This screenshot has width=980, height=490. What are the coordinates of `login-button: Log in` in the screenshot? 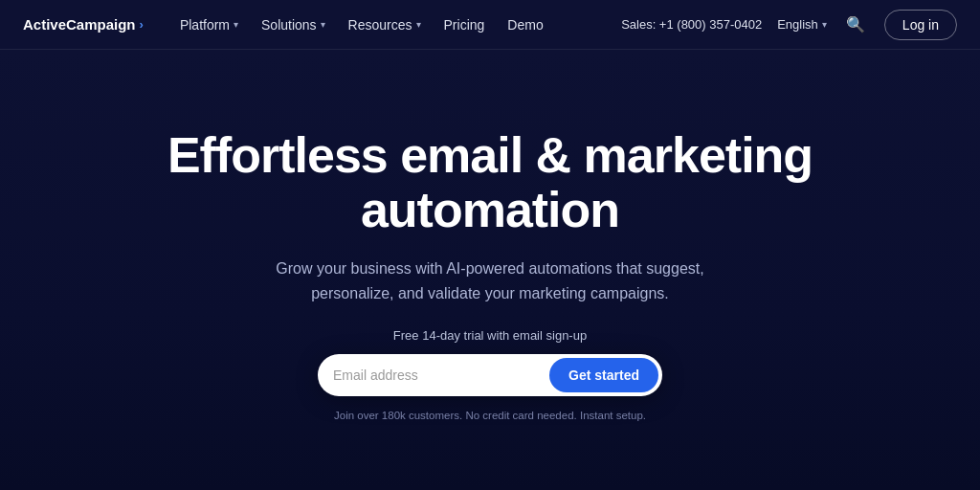 It's located at (921, 25).